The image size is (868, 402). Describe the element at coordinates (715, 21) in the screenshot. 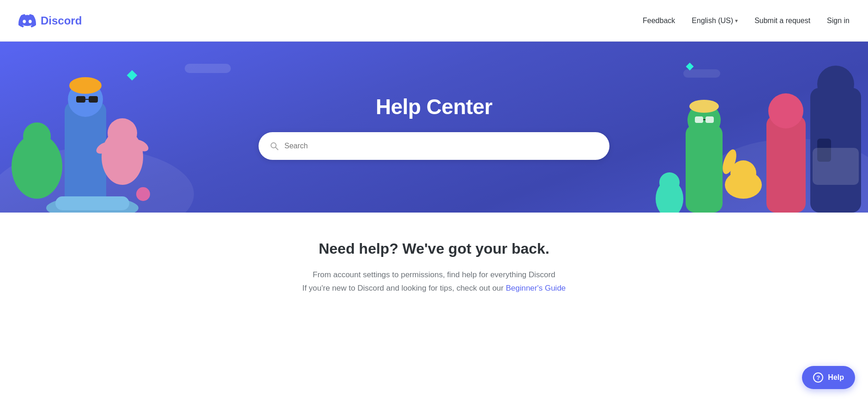

I see `language-selector: English (US) ▾` at that location.